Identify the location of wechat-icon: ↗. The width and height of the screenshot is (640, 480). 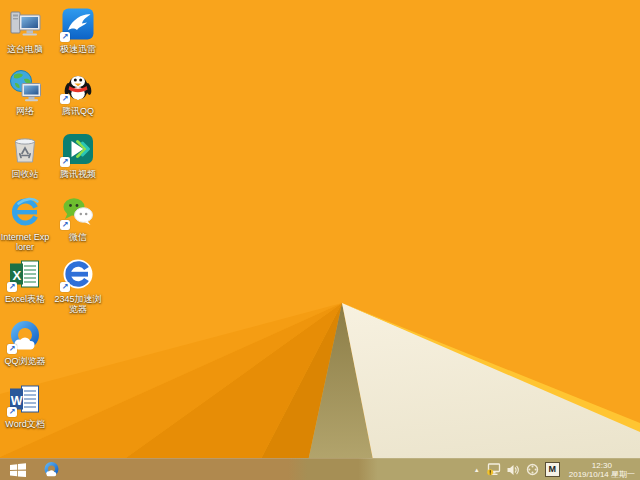
(78, 212).